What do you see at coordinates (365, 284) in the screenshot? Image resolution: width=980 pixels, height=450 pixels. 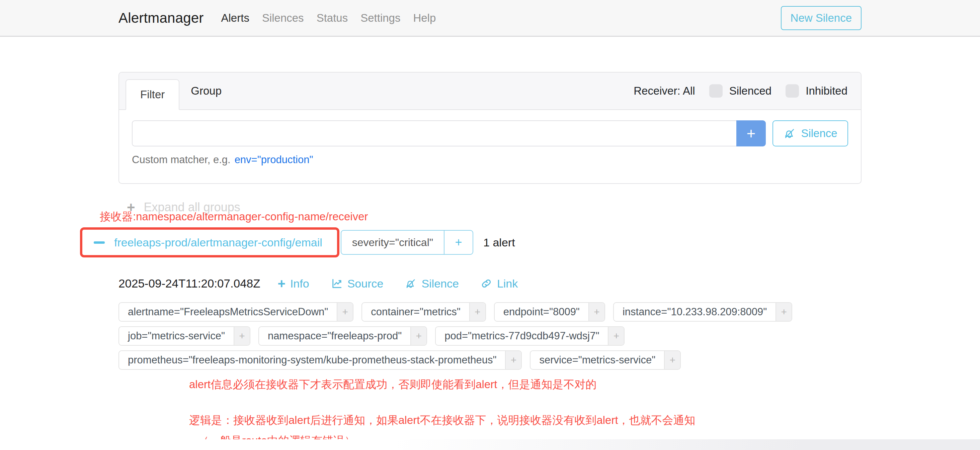 I see `source-action-label: Source` at bounding box center [365, 284].